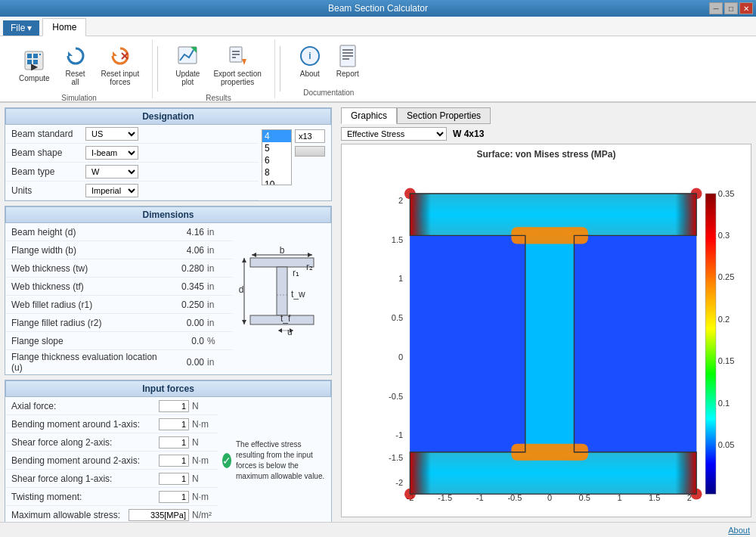 The height and width of the screenshot is (537, 756). Describe the element at coordinates (168, 460) in the screenshot. I see `input-forces-content: Axial force: N Bending moment around 1-a…` at that location.